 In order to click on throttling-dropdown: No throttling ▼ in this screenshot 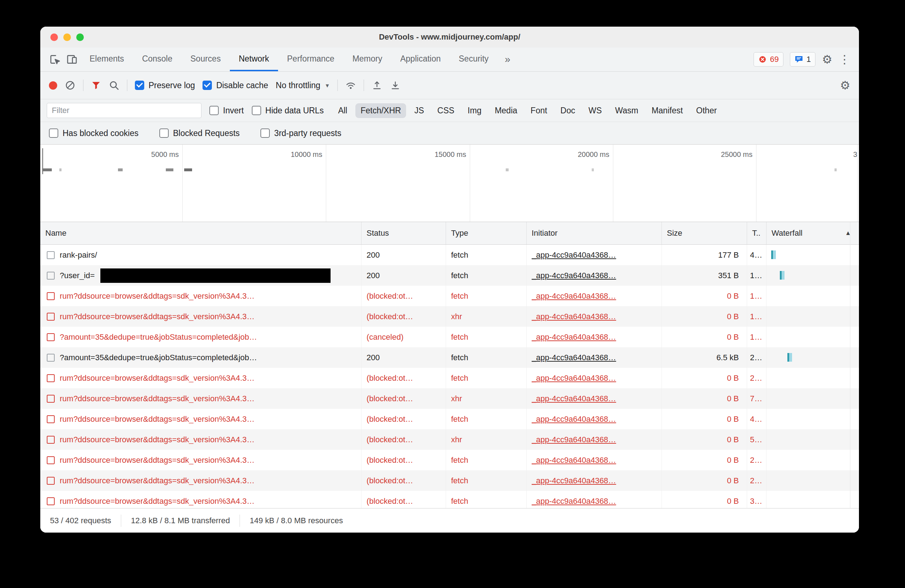, I will do `click(303, 85)`.